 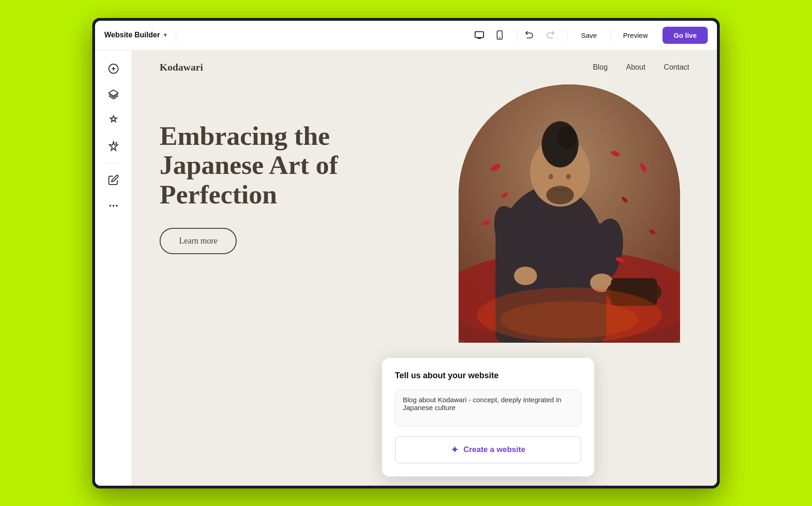 I want to click on brand-chevron: ▾, so click(x=165, y=35).